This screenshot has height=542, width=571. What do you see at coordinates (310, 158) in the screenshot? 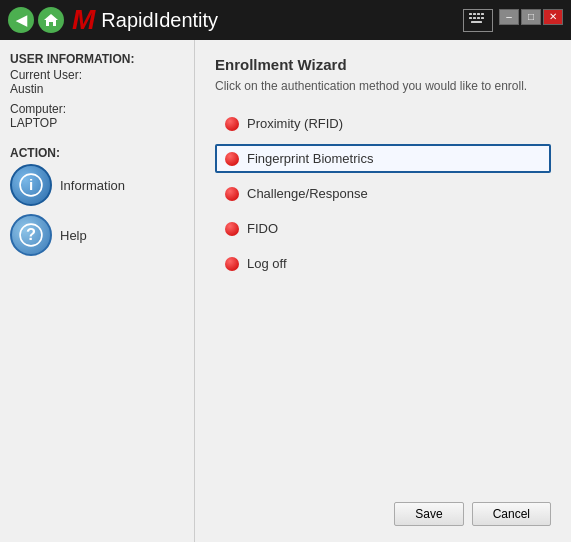
I see `fingerprint-label: Fingerprint Biometrics` at bounding box center [310, 158].